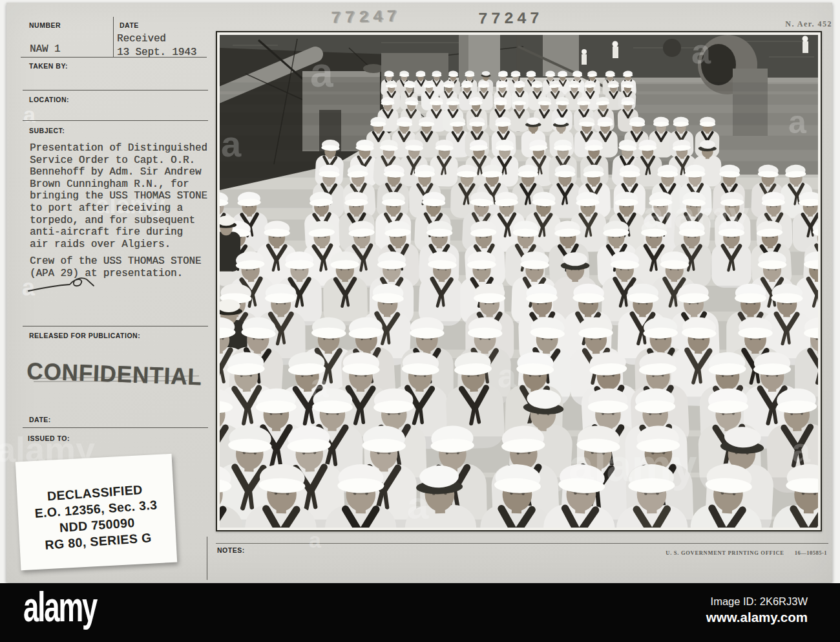  I want to click on declassified-slip: DECLASSIFIED E.O. 12356, Sec. 3.3 NDD 75…, so click(96, 512).